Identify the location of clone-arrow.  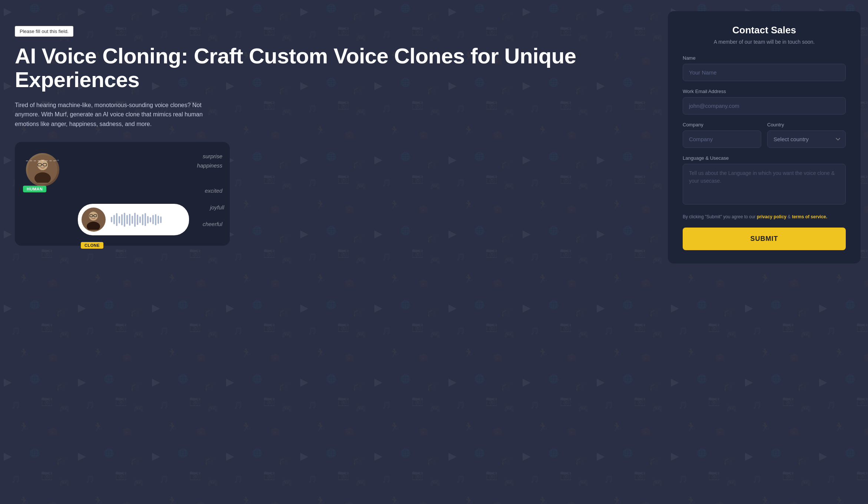
(41, 161).